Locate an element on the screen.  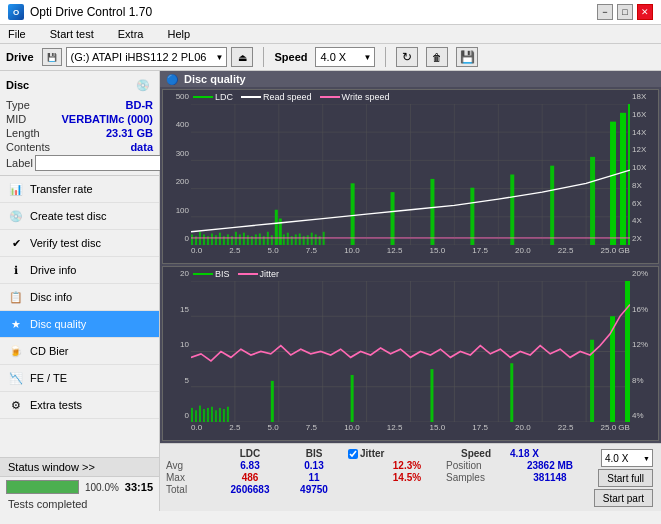
start-full-button: Start full is located at coordinates (626, 478).